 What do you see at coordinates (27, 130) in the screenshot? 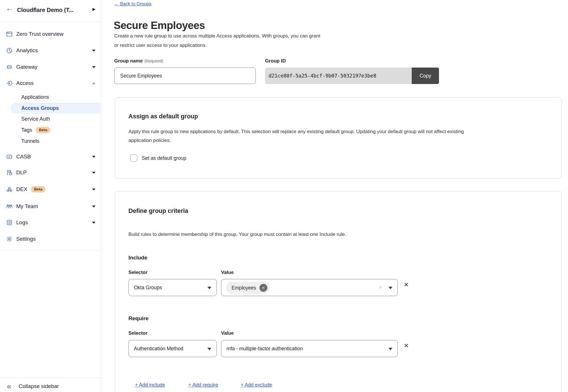
I see `sidebar-item-label: Tags` at bounding box center [27, 130].